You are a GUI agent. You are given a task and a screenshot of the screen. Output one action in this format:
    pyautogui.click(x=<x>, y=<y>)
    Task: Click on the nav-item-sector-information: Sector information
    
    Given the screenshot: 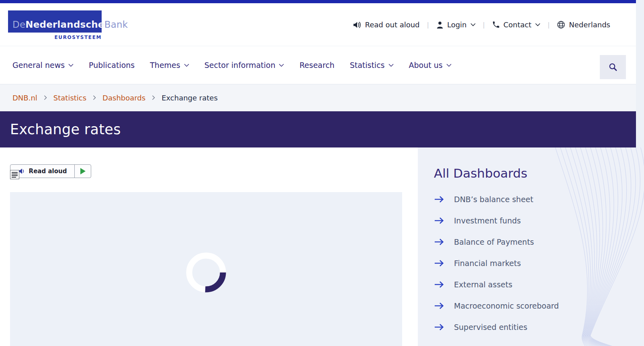 What is the action you would take?
    pyautogui.click(x=244, y=65)
    